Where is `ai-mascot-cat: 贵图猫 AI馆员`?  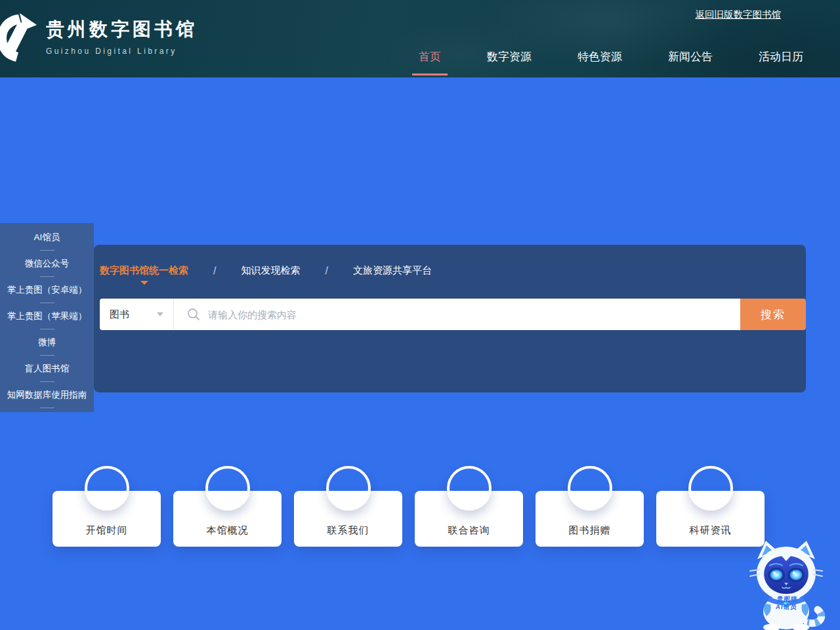
ai-mascot-cat: 贵图猫 AI馆员 is located at coordinates (788, 584).